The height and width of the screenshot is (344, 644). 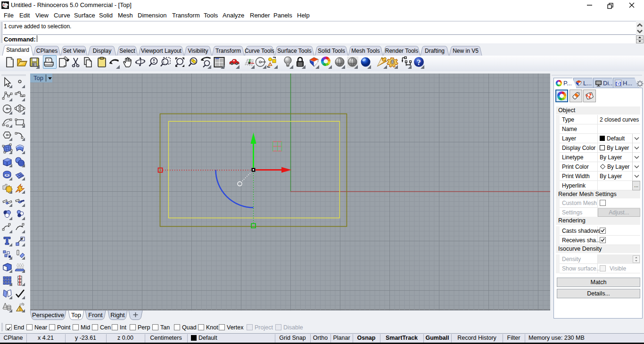 What do you see at coordinates (48, 315) in the screenshot?
I see `svg-text: Perspective` at bounding box center [48, 315].